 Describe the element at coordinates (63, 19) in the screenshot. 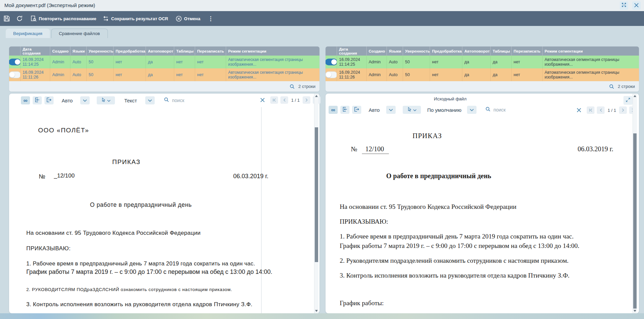

I see `repeat-recognition-button: Повторить распознавание` at that location.